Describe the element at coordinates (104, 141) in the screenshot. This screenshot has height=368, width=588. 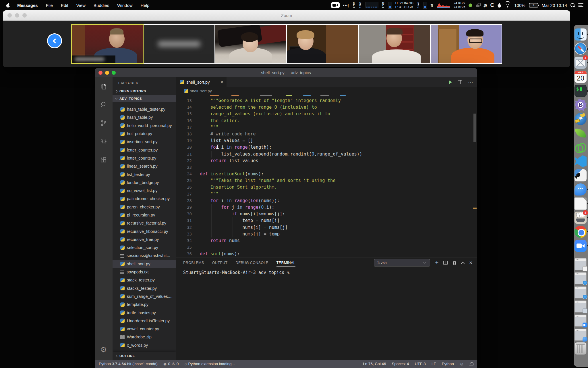
I see `run-debug-icon` at that location.